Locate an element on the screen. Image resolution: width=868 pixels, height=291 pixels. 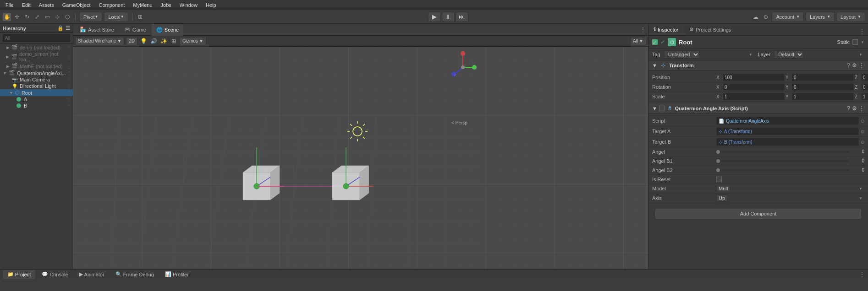
bottom-tab-frame-debug: 🔍 Frame Debug is located at coordinates (135, 275).